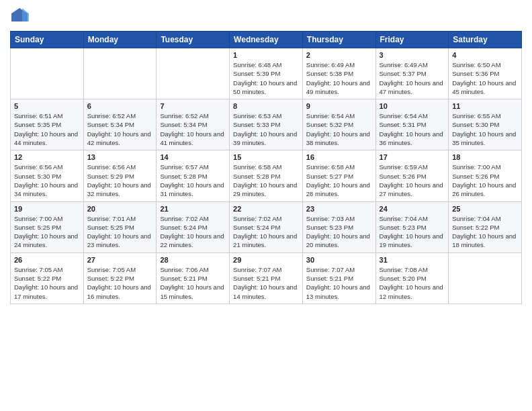  I want to click on calendar-cell: 28Sunrise: 7:06 AM Sunset: 5:21 PM Dayli…, so click(193, 278).